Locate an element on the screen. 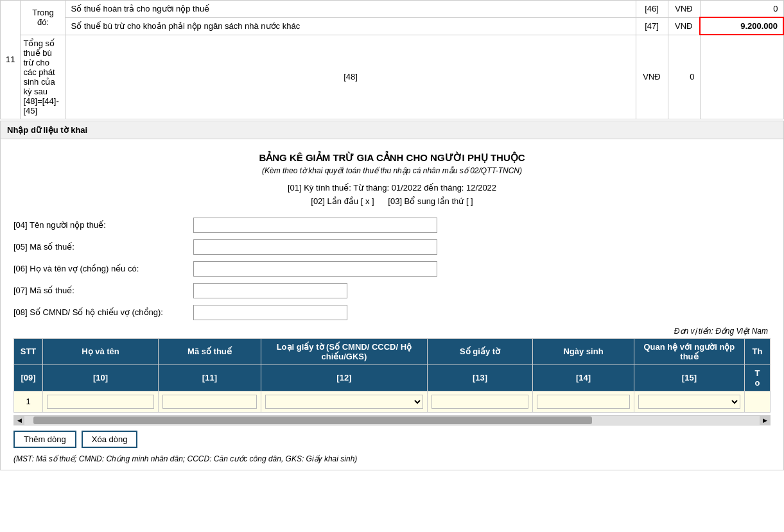 Image resolution: width=784 pixels, height=532 pixels. field04-row: [04] Tên người nộp thuế: is located at coordinates (392, 225).